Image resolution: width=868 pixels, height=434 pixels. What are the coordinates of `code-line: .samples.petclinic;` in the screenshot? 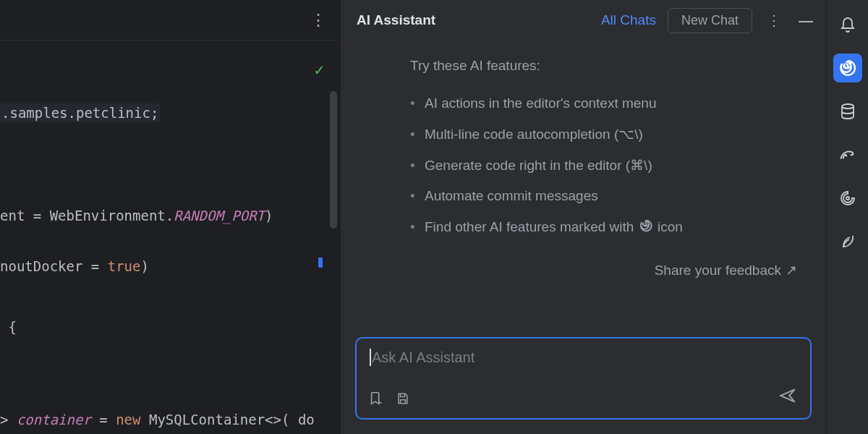 It's located at (80, 113).